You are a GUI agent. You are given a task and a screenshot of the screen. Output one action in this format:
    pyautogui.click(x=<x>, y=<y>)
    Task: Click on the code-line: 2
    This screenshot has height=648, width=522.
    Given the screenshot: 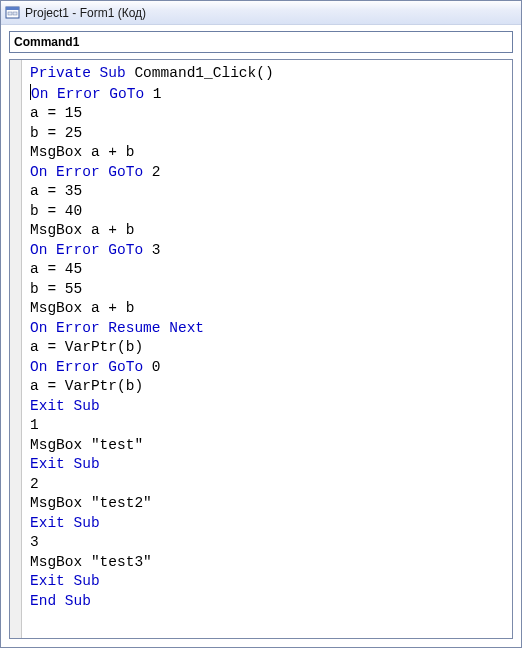 What is the action you would take?
    pyautogui.click(x=34, y=484)
    